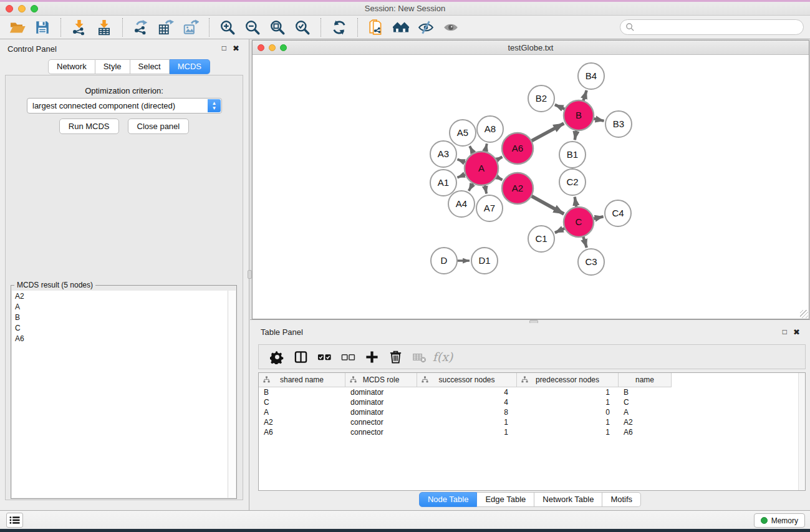 Image resolution: width=810 pixels, height=532 pixels. What do you see at coordinates (123, 317) in the screenshot?
I see `list-item: B` at bounding box center [123, 317].